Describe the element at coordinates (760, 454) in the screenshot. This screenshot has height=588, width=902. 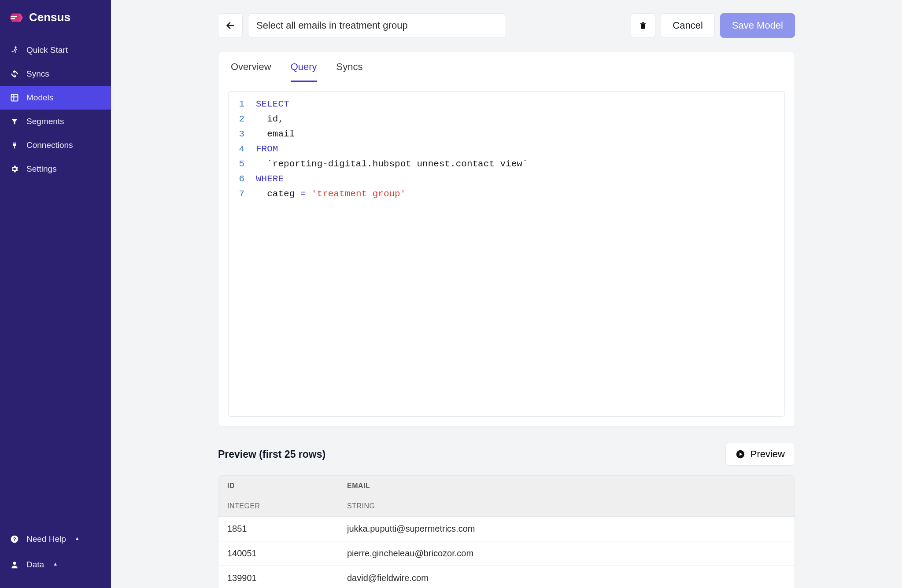
I see `preview-button: Preview` at that location.